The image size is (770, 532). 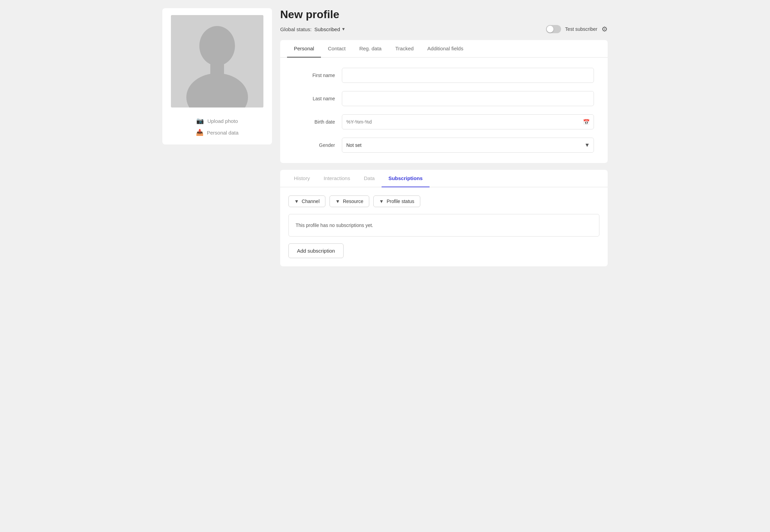 What do you see at coordinates (468, 122) in the screenshot?
I see `birth-date-input` at bounding box center [468, 122].